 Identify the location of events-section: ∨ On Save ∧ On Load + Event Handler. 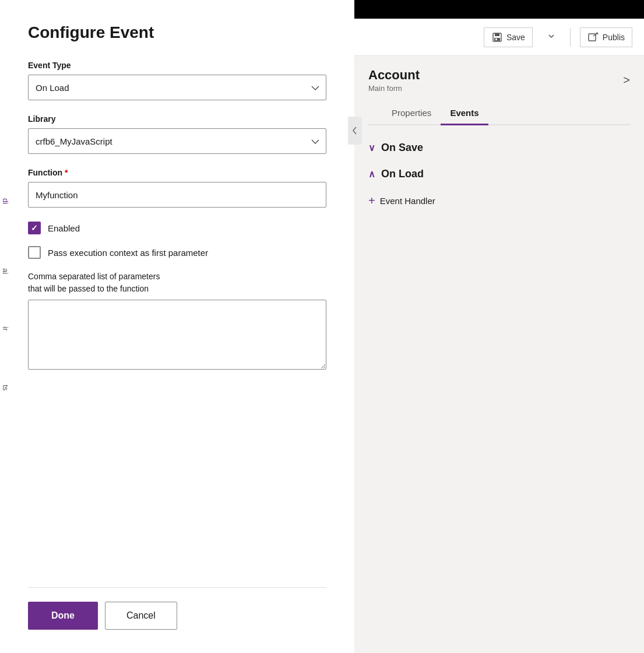
(499, 175).